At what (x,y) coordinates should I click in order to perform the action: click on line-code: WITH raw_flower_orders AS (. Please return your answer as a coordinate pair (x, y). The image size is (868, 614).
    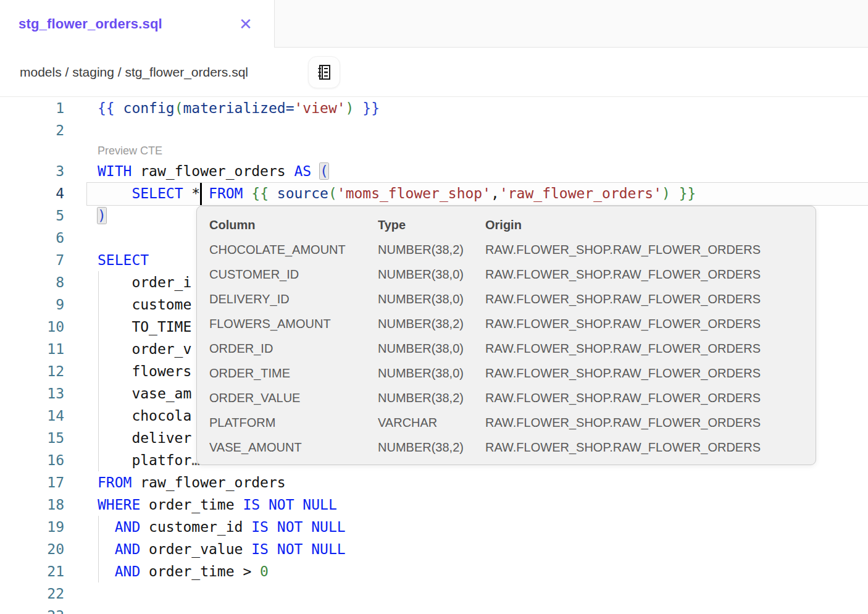
    Looking at the image, I should click on (213, 171).